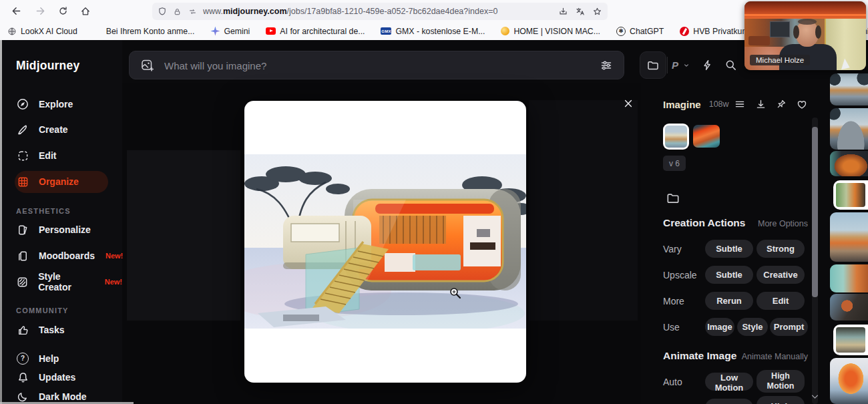 The image size is (868, 404). Describe the element at coordinates (730, 223) in the screenshot. I see `creation-actions-header: Creation Actions More Options` at that location.